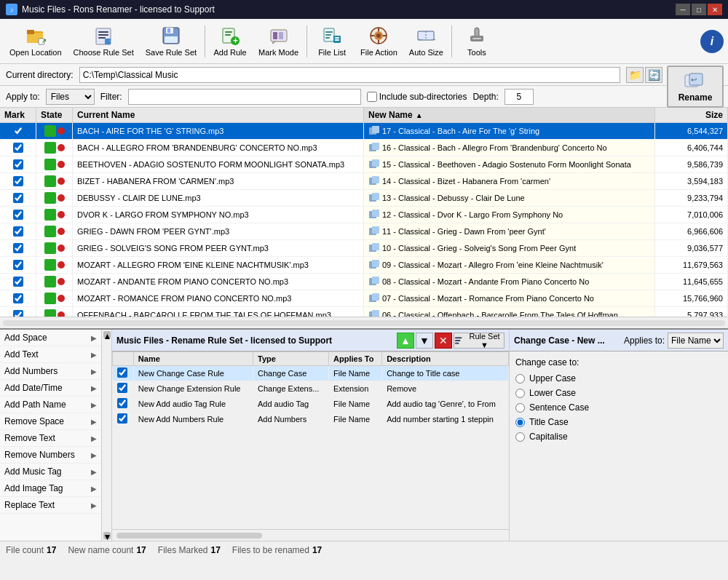  What do you see at coordinates (443, 341) in the screenshot?
I see `delete-rule-button: ✕` at bounding box center [443, 341].